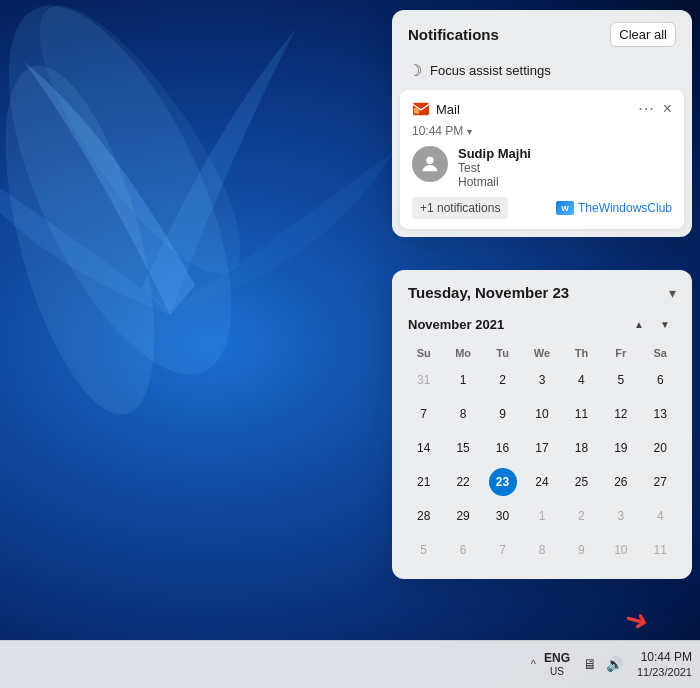  Describe the element at coordinates (582, 448) in the screenshot. I see `calendar-day-cell: 18` at that location.